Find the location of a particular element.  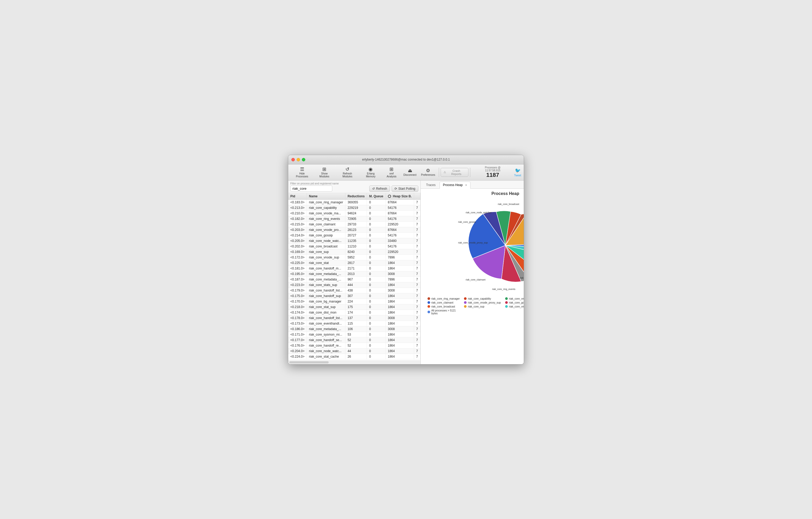

erlang-memory-button: ◉ Erlang Memory is located at coordinates (371, 172).